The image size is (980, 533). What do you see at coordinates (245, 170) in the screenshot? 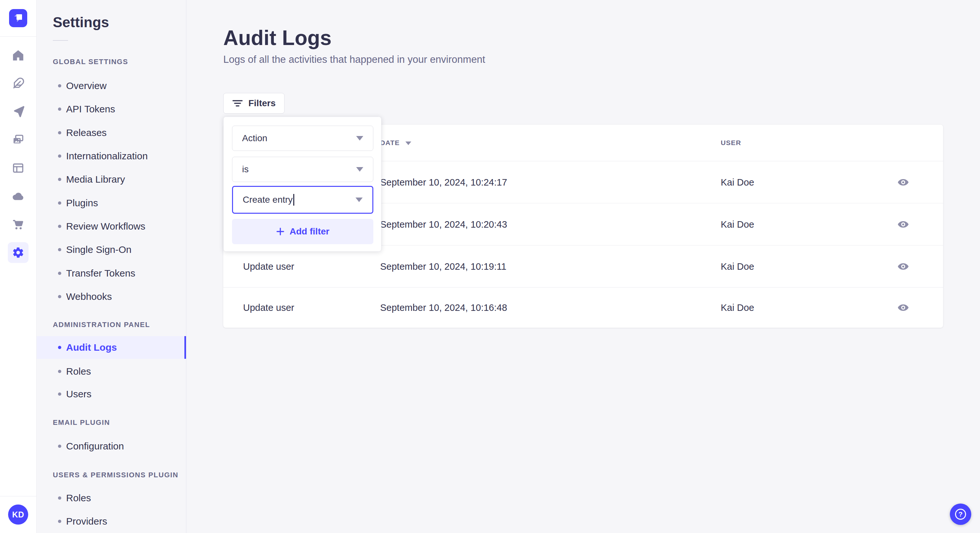
I see `filter-operator-value: is` at bounding box center [245, 170].